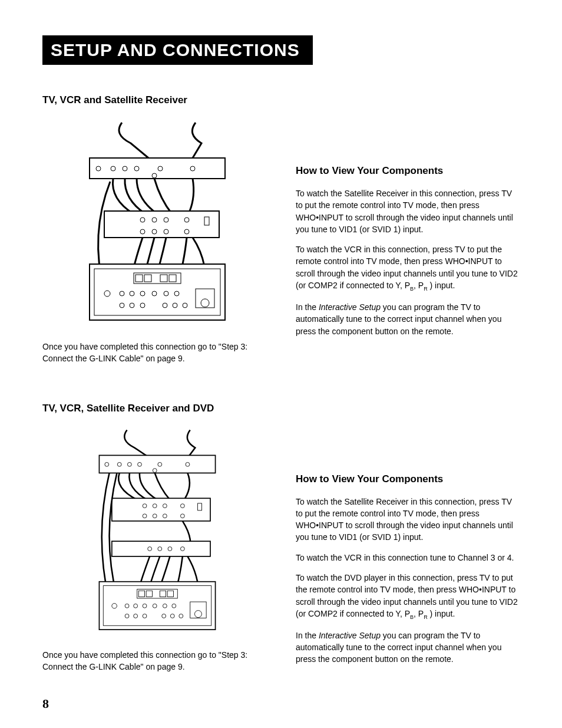 This screenshot has height=728, width=562. I want to click on page-title-bar: Setup and Connections, so click(178, 50).